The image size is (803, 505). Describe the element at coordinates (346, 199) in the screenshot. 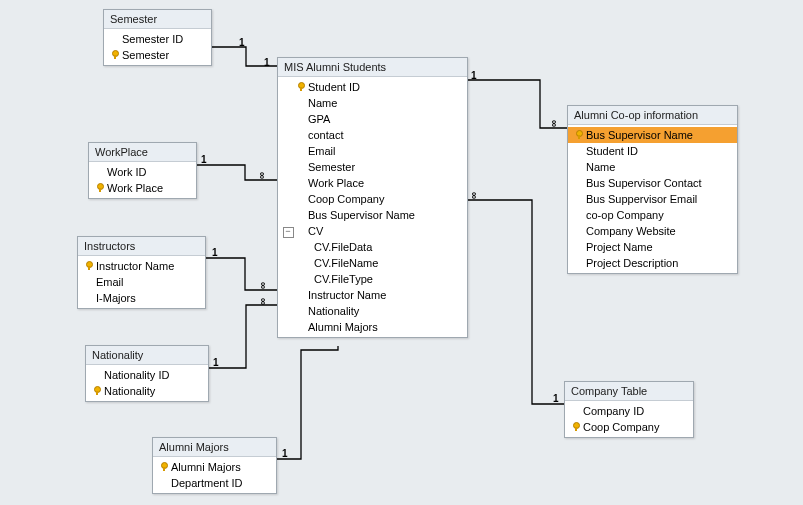

I see `field-label: Coop Company` at that location.